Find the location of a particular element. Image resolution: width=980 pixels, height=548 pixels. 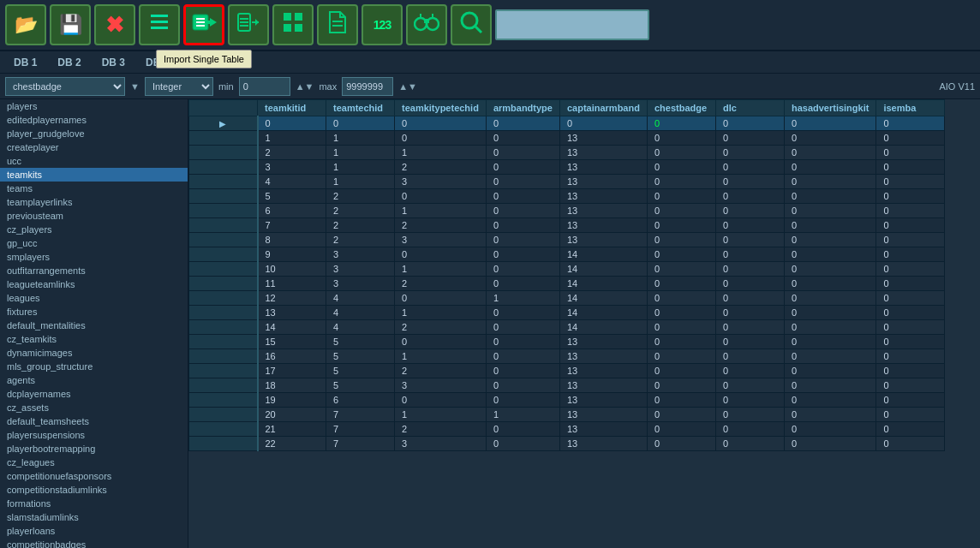

sidebar-item-outfitarrangements: outfitarrangements is located at coordinates (94, 271).